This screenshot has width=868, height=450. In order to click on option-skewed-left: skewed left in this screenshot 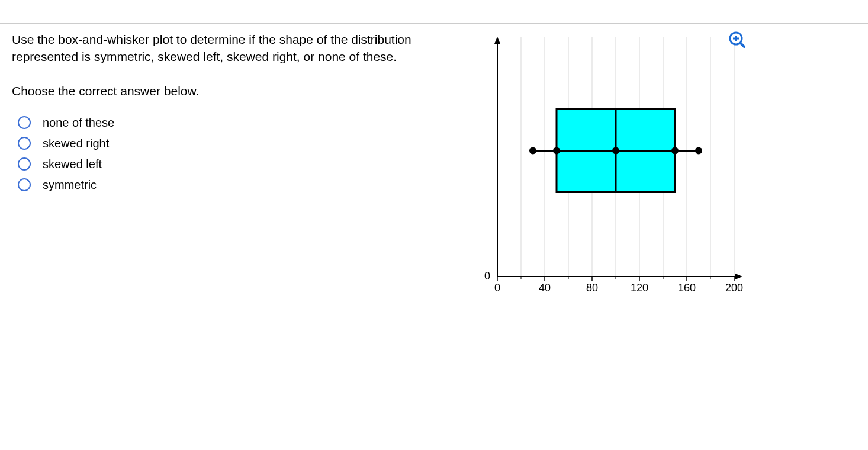, I will do `click(228, 165)`.